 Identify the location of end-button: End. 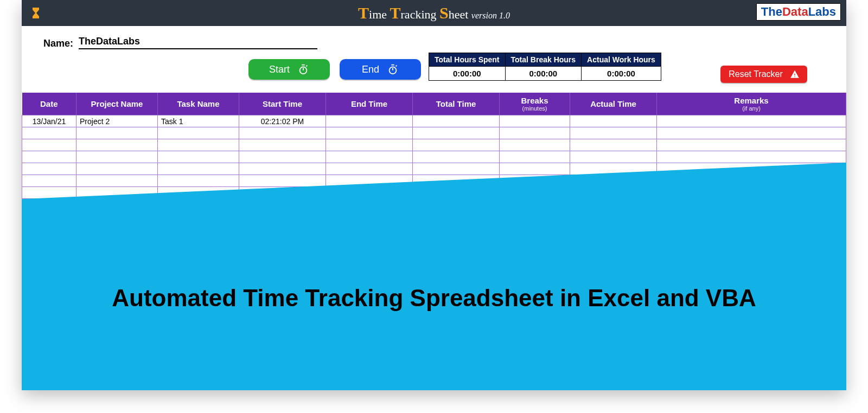
(380, 69).